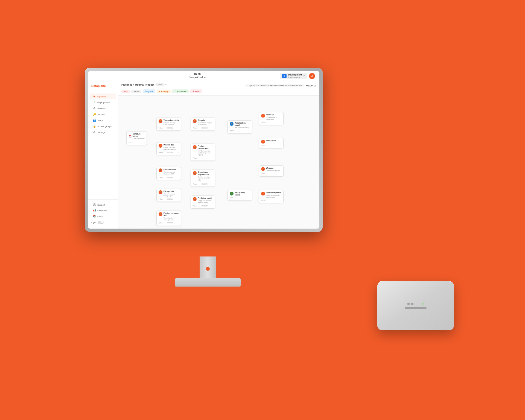 The width and height of the screenshot is (525, 420). I want to click on node-budgets: 🏃 Budgets Spreadsheet budgets from Finan…, so click(203, 124).